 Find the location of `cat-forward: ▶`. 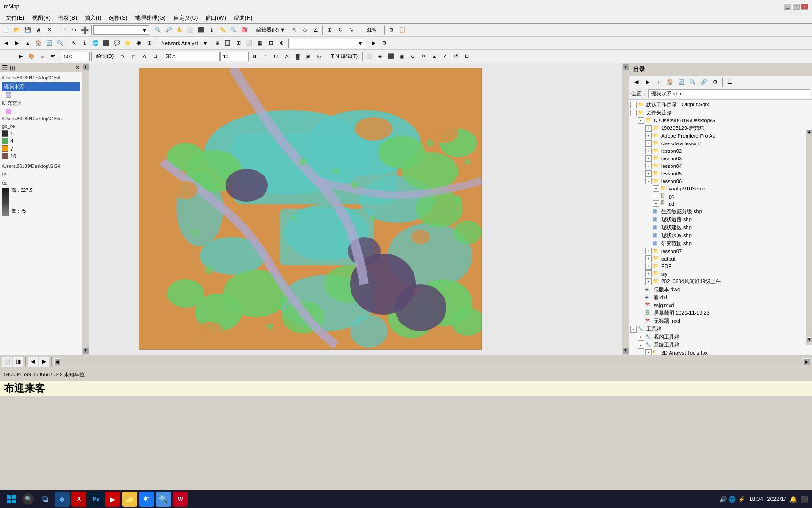

cat-forward: ▶ is located at coordinates (648, 82).